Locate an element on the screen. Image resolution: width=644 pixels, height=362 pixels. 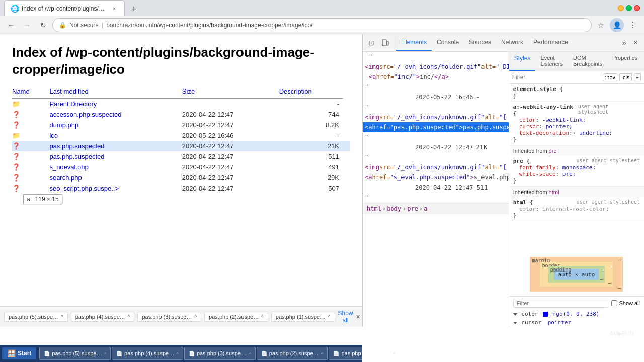
breadcrumb-html: html is located at coordinates (374, 209).